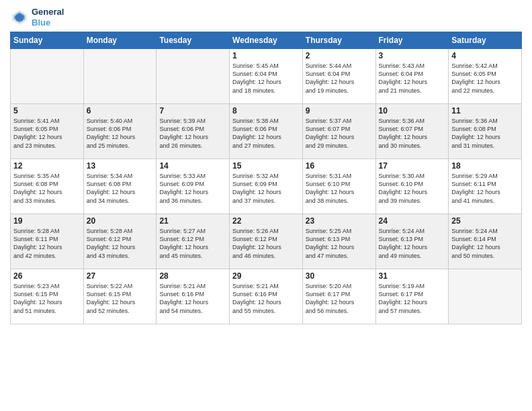  I want to click on logo: General Blue, so click(37, 17).